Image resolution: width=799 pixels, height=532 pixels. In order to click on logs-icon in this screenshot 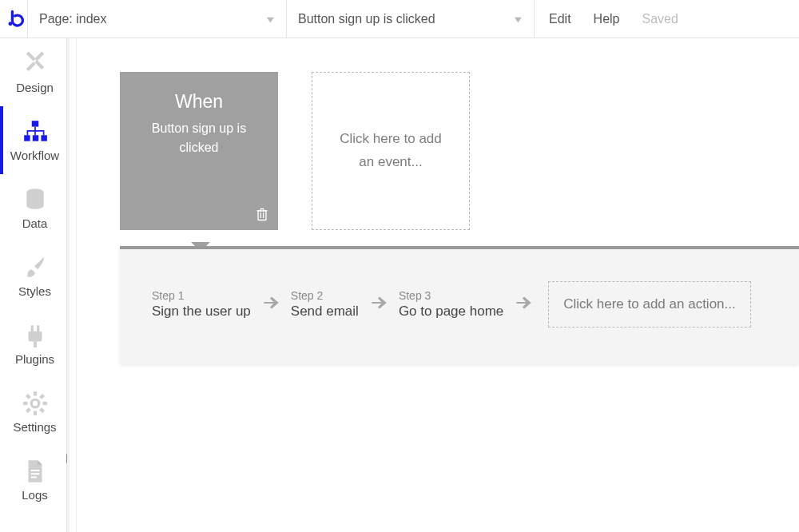, I will do `click(35, 471)`.